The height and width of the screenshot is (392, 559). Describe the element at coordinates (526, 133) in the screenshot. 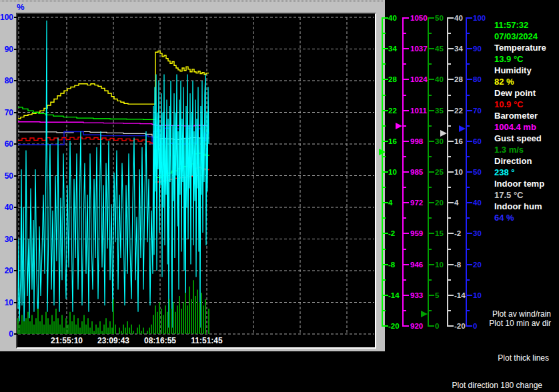

I see `readings-list: Temperature13.9 °CHumidity82 %Dew point1…` at that location.